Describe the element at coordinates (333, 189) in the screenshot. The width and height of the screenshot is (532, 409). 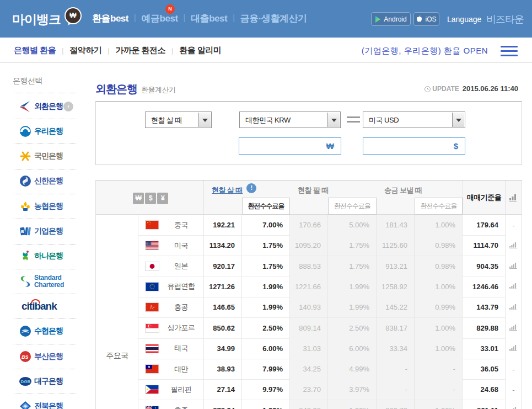
I see `col-cash-sell: 현찰 팔 때` at that location.